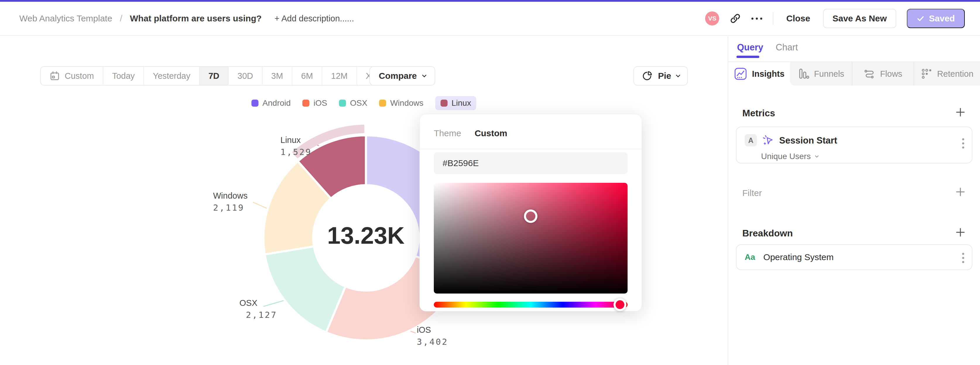 This screenshot has width=980, height=365. Describe the element at coordinates (245, 76) in the screenshot. I see `range-30d: 30D` at that location.